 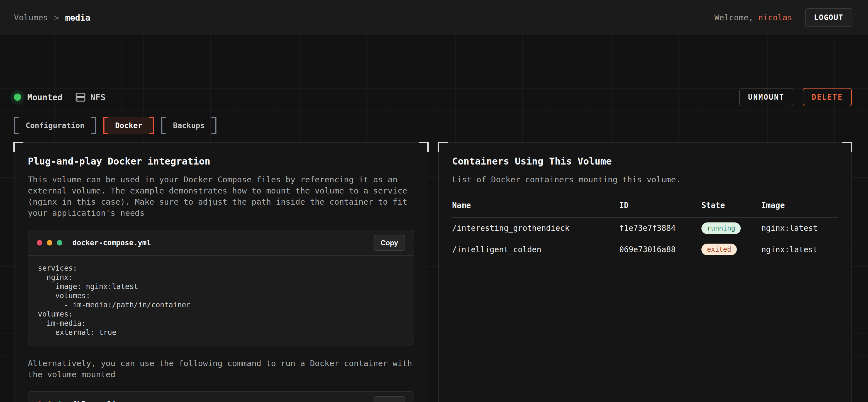 What do you see at coordinates (98, 97) in the screenshot?
I see `filesystem-type-label: NFS` at bounding box center [98, 97].